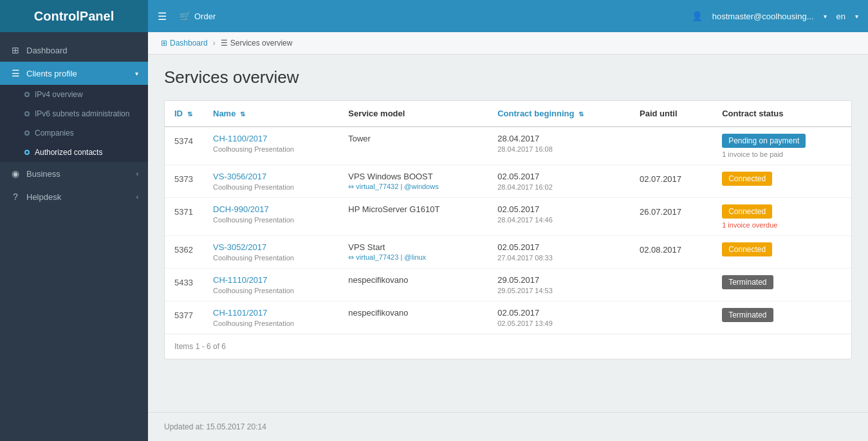  Describe the element at coordinates (535, 113) in the screenshot. I see `col-contract-label: Contract beginning` at that location.